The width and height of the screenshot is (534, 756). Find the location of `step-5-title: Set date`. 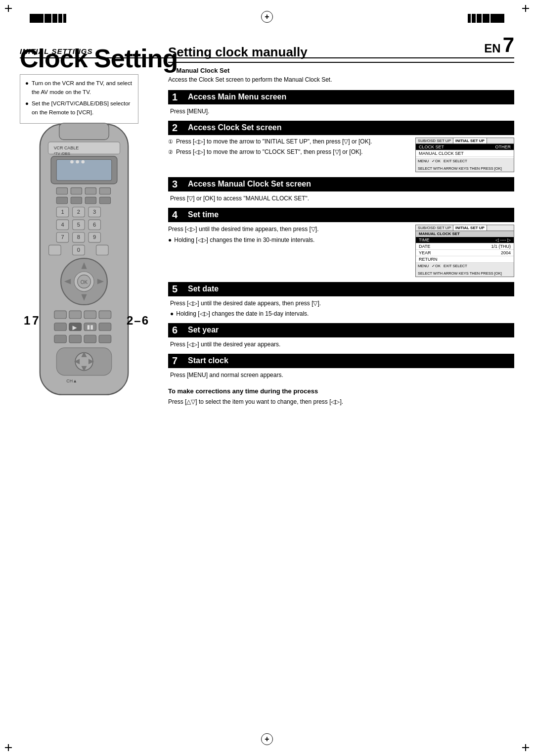

step-5-title: Set date is located at coordinates (203, 289).